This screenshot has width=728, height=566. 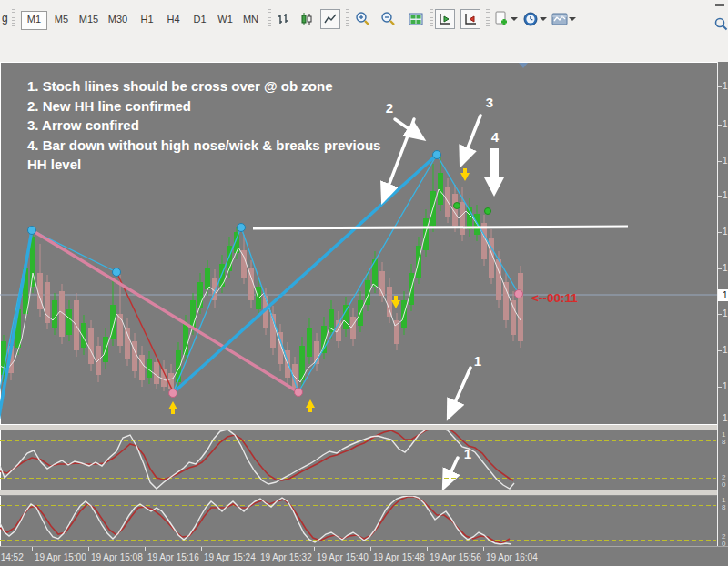 What do you see at coordinates (495, 136) in the screenshot?
I see `annotation-number-label: 4` at bounding box center [495, 136].